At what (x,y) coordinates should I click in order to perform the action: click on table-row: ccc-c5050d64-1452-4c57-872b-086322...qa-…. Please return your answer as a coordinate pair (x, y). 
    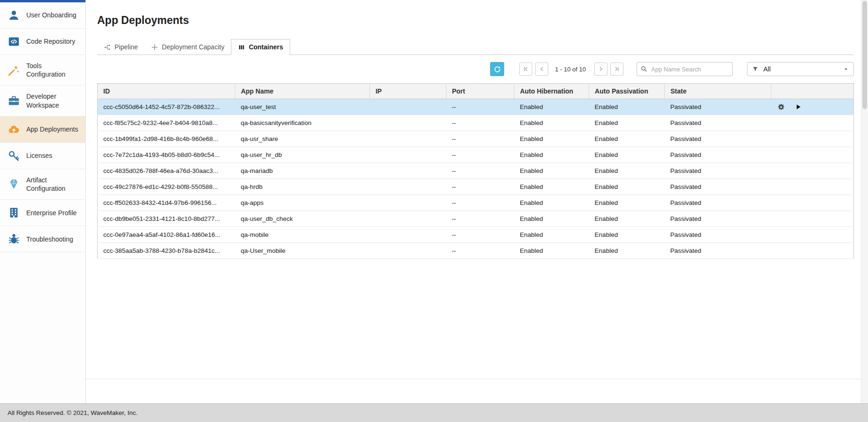
    Looking at the image, I should click on (476, 107).